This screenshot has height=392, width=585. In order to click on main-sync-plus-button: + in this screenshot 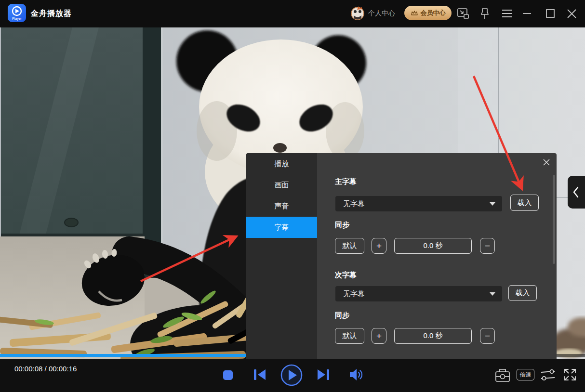, I will do `click(379, 246)`.